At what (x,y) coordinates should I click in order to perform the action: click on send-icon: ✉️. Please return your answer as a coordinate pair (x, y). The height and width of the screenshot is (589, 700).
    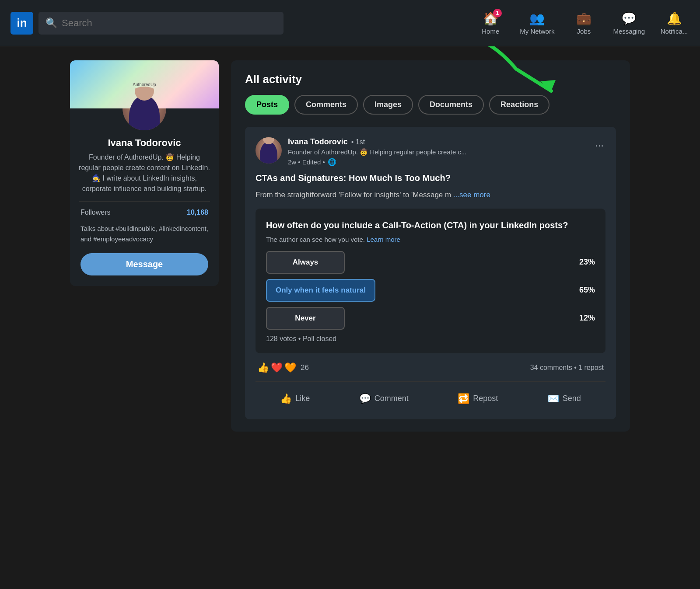
    Looking at the image, I should click on (553, 399).